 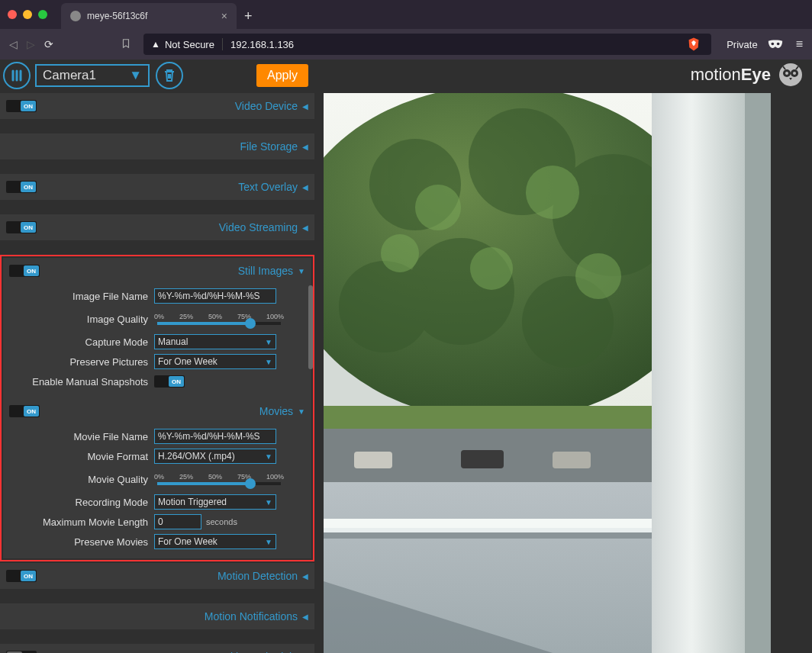 I want to click on select-value: H.264/OMX (.mp4), so click(x=197, y=456).